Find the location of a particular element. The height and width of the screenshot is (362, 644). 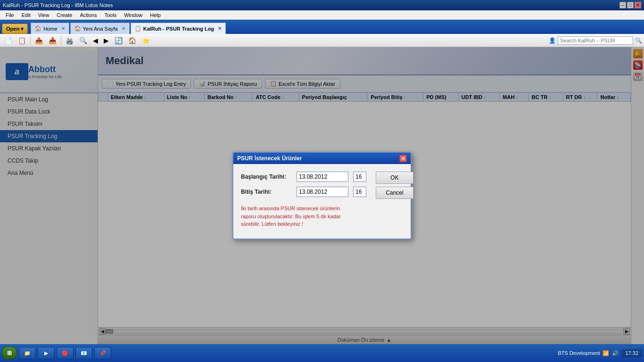

bitis-label: Bitiş Tarihi: is located at coordinates (267, 192).